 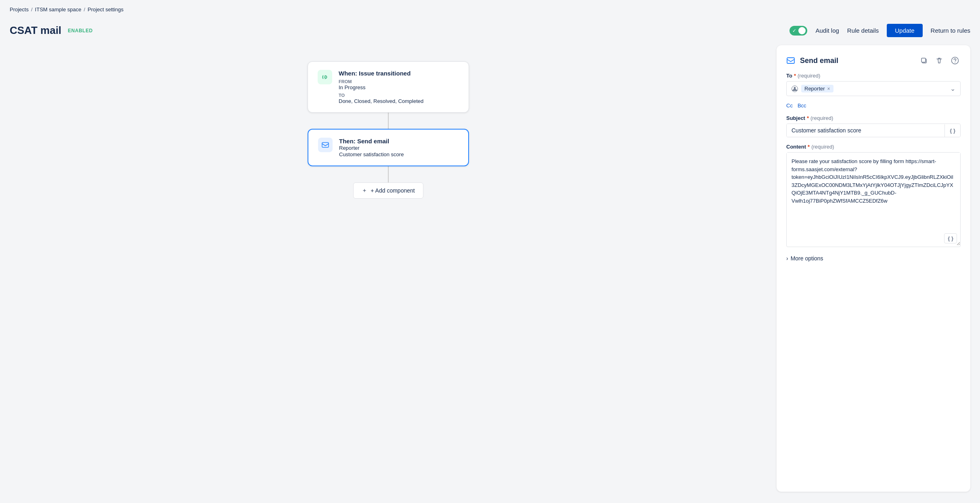 I want to click on update-button: Update, so click(x=905, y=31).